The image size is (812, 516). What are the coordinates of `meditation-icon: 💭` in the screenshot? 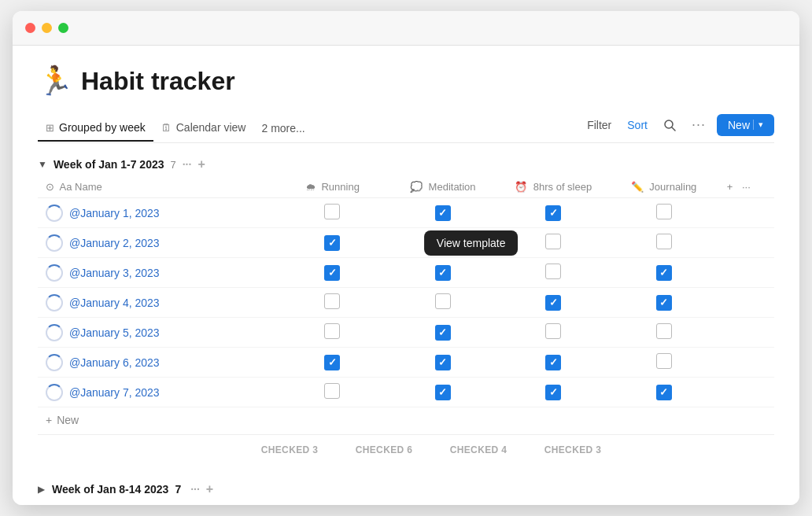 It's located at (416, 187).